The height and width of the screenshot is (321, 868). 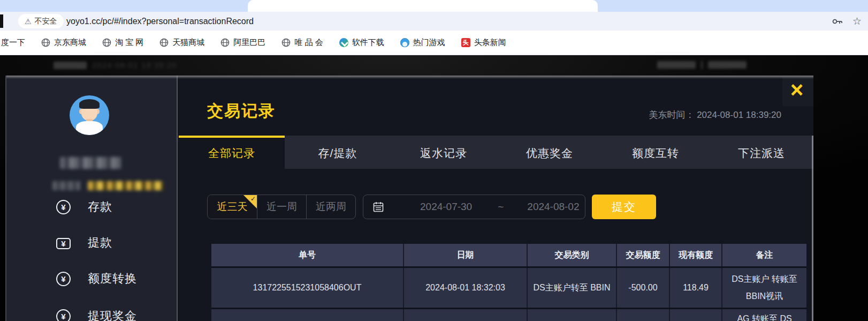 I want to click on blurred-page-links, so click(x=702, y=65).